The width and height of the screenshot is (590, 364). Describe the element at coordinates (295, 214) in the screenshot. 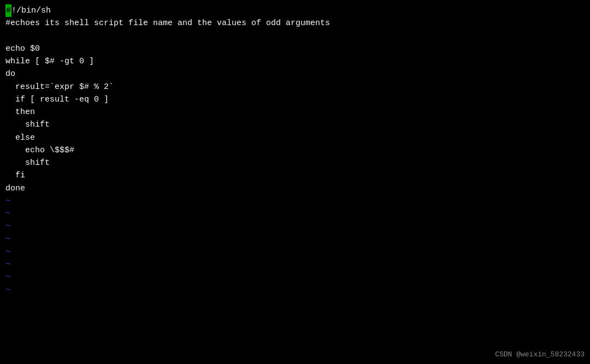

I see `tilde-line-2: ~` at that location.